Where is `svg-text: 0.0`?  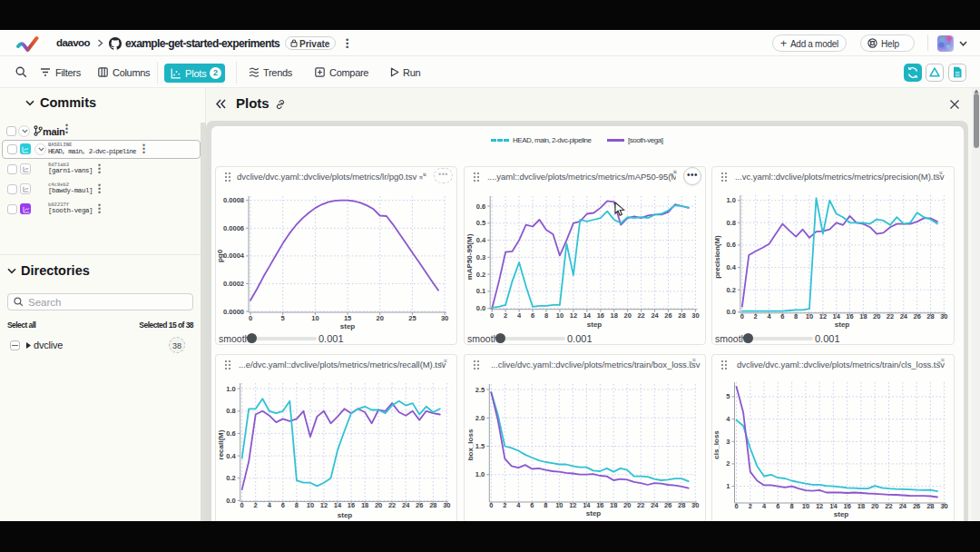
svg-text: 0.0 is located at coordinates (730, 312).